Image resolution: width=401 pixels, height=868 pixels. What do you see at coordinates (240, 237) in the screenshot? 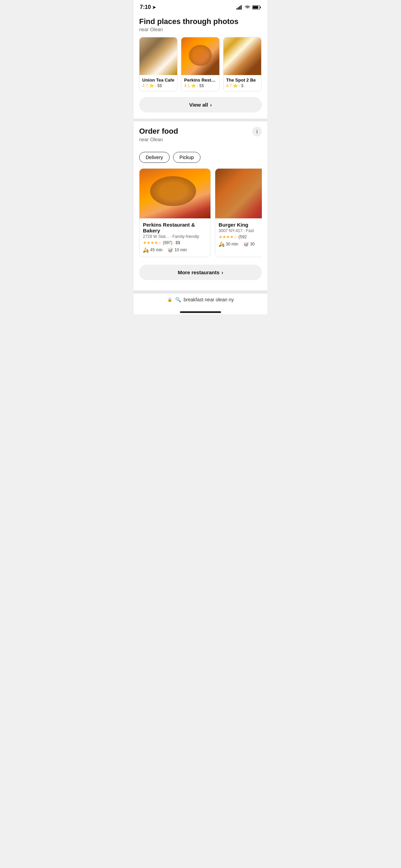
I see `burger-king-rating: ★★★★☆ (592` at bounding box center [240, 237].